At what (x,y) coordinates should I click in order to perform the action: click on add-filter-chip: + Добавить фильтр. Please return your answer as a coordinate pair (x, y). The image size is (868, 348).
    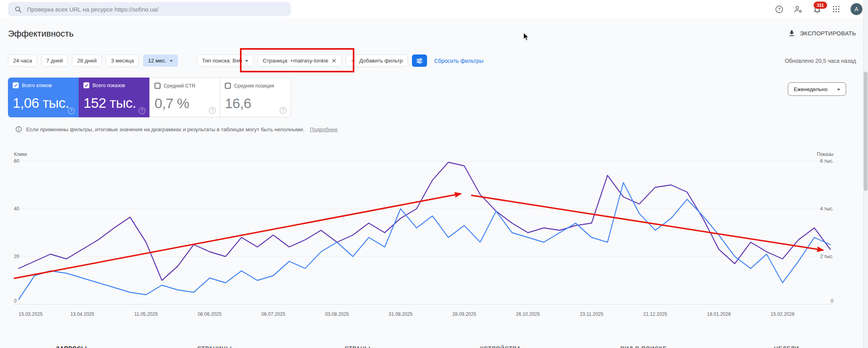
    Looking at the image, I should click on (377, 60).